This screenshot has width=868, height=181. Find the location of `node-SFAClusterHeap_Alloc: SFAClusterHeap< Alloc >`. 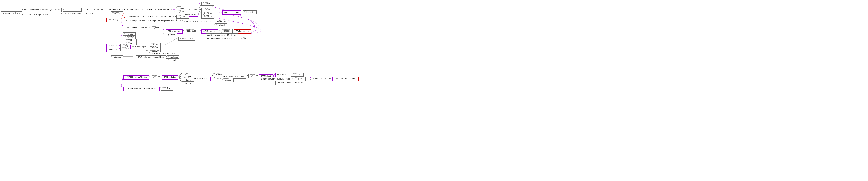

node-SFAClusterHeap_Alloc: SFAClusterHeap< Alloc > is located at coordinates (38, 15).